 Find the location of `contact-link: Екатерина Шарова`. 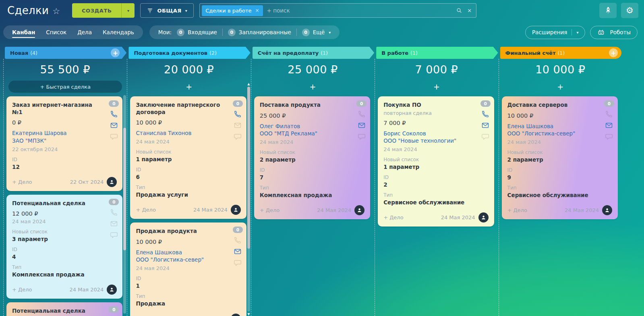

contact-link: Екатерина Шарова is located at coordinates (64, 133).